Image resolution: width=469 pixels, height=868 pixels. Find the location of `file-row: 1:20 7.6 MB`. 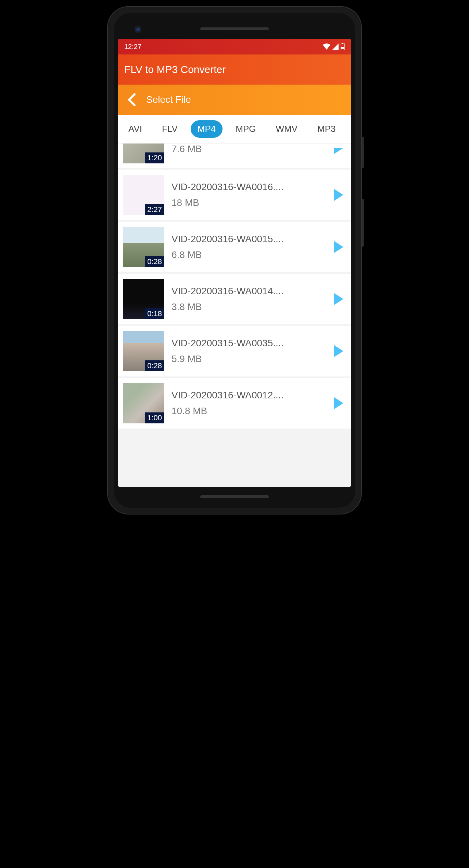

file-row: 1:20 7.6 MB is located at coordinates (234, 156).